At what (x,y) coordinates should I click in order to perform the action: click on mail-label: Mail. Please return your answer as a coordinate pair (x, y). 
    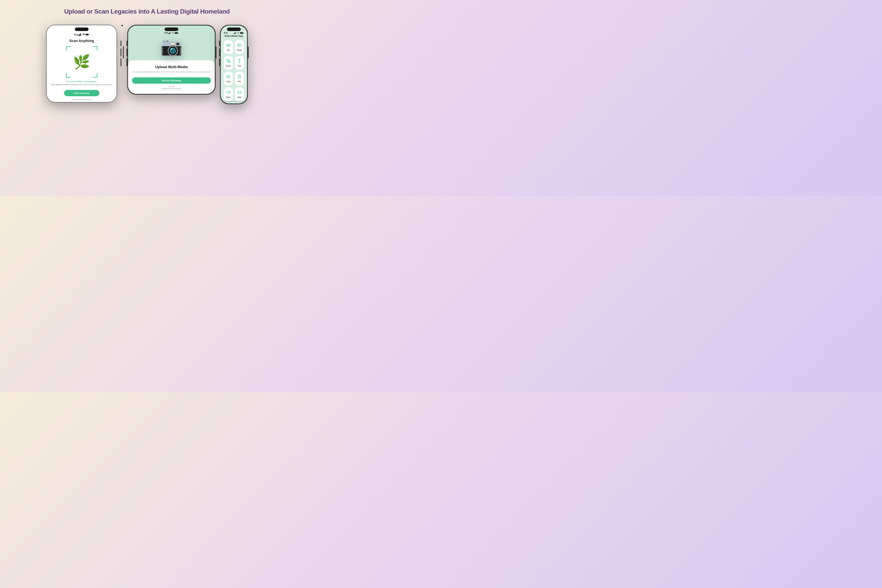
    Looking at the image, I should click on (239, 98).